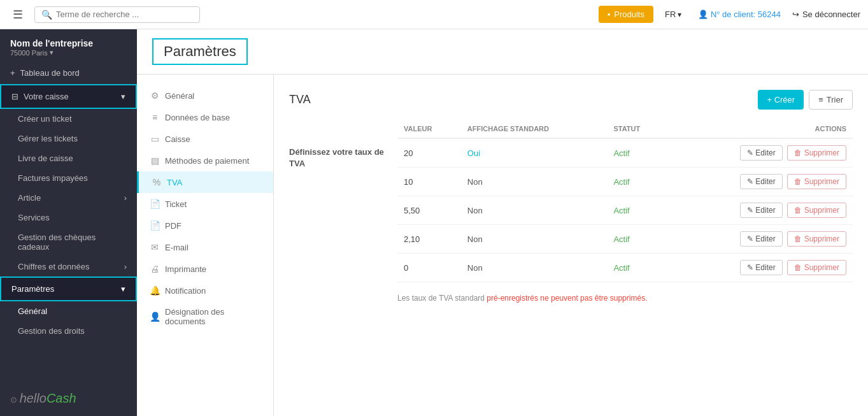 This screenshot has height=416, width=868. I want to click on subnav-item-donnees-base: ≡ Données de base, so click(205, 117).